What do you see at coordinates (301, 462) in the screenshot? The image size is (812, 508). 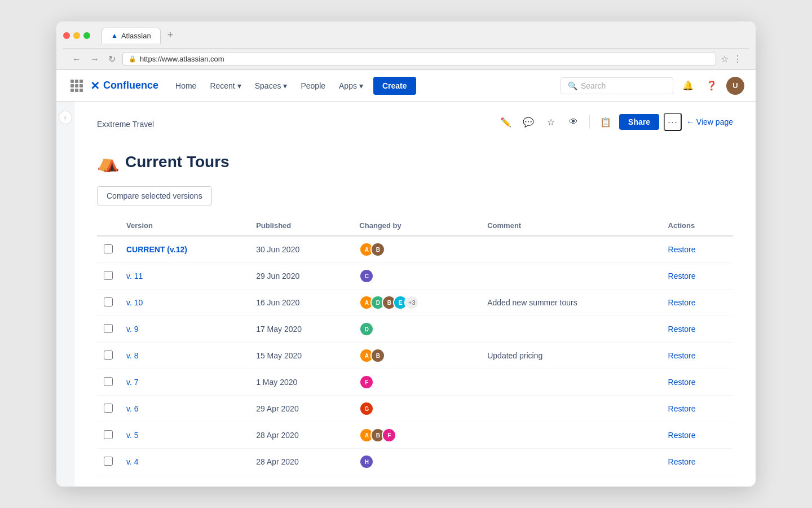 I see `published-date: 28 Apr 2020` at bounding box center [301, 462].